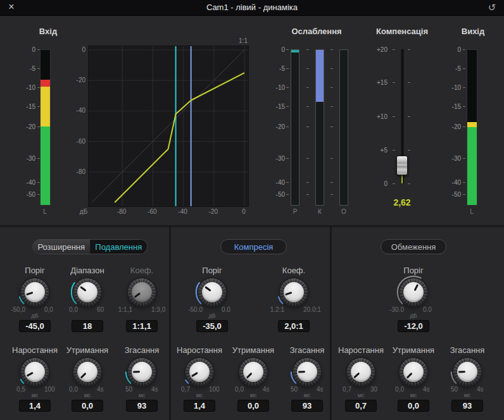 The image size is (504, 420). I want to click on compressor-hold-dial, so click(253, 372).